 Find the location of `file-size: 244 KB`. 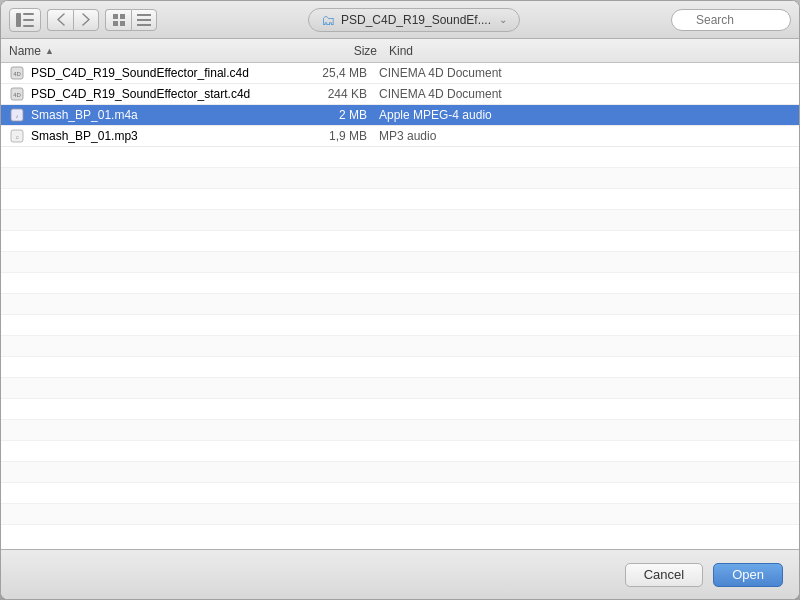

file-size: 244 KB is located at coordinates (339, 94).